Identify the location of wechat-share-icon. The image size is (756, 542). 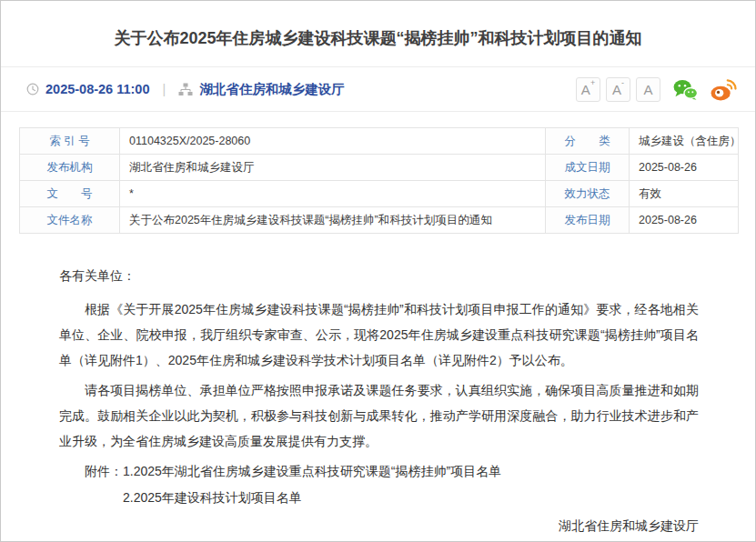
(686, 89).